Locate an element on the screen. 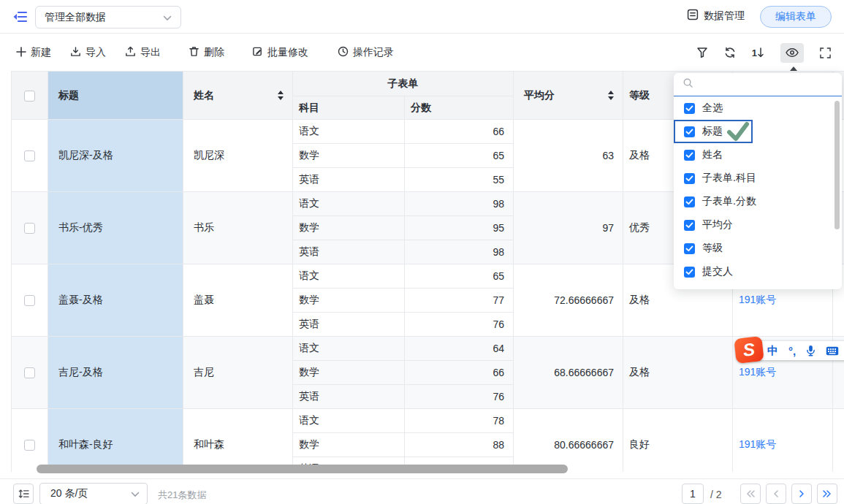  previous-page-button is located at coordinates (776, 494).